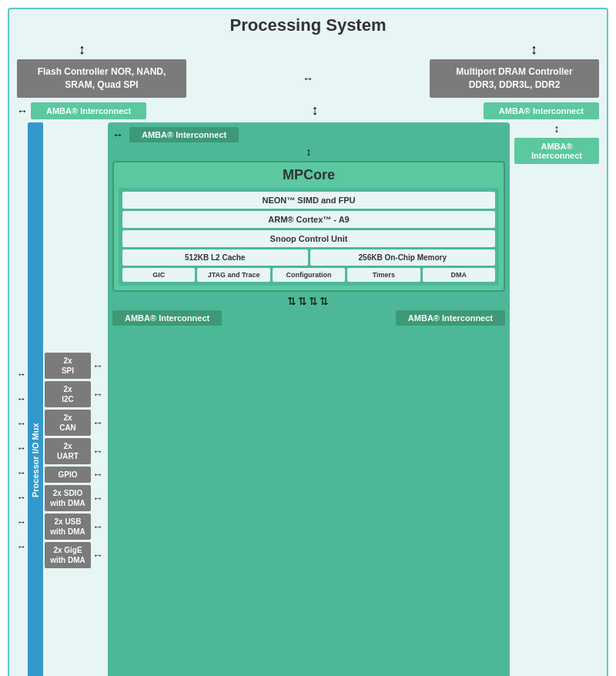 The height and width of the screenshot is (676, 616). Describe the element at coordinates (514, 79) in the screenshot. I see `dram-controller-box: Multiport DRAM ControllerDDR3, DDR3L, DD…` at that location.